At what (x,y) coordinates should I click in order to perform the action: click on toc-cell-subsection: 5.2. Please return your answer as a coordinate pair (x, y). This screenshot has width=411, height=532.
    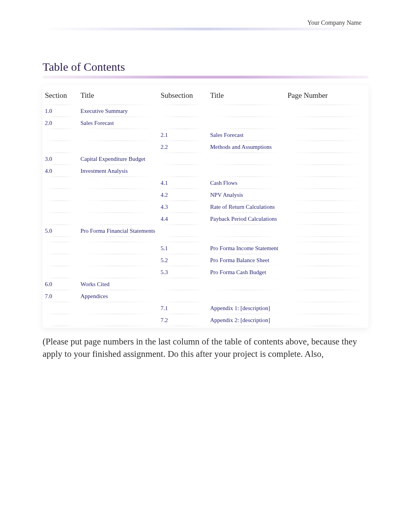
    Looking at the image, I should click on (183, 261).